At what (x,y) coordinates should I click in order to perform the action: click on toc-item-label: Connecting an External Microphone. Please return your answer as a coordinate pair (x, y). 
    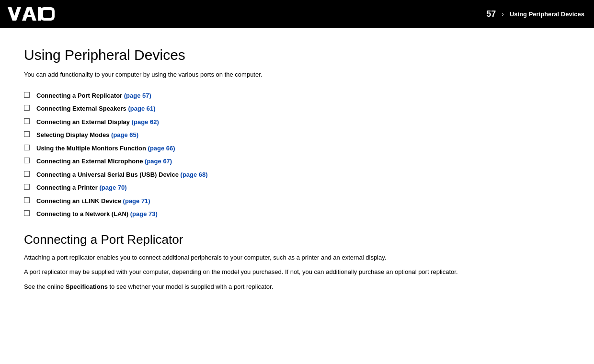
    Looking at the image, I should click on (90, 161).